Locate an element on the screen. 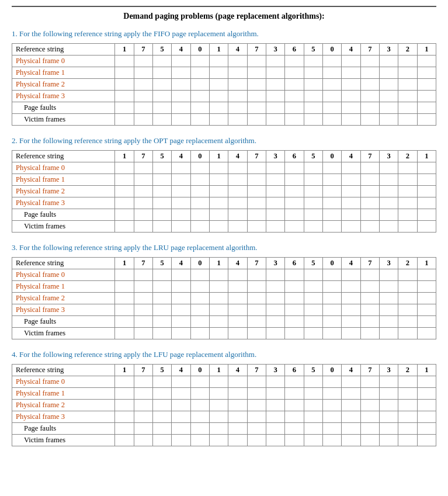 Image resolution: width=448 pixels, height=496 pixels. cell-4-0-6: 4 is located at coordinates (238, 370).